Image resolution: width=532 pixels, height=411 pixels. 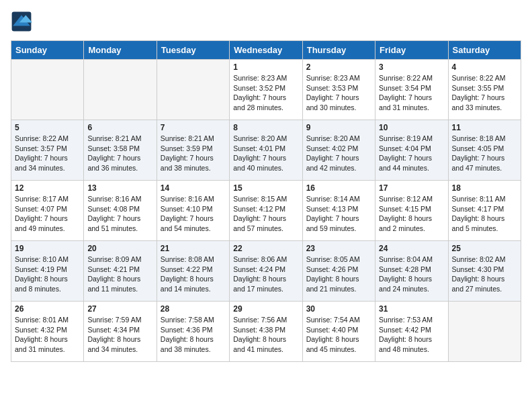 I want to click on day-info: Sunrise: 8:22 AM Sunset: 3:55 PM Dayligh…, so click(x=485, y=93).